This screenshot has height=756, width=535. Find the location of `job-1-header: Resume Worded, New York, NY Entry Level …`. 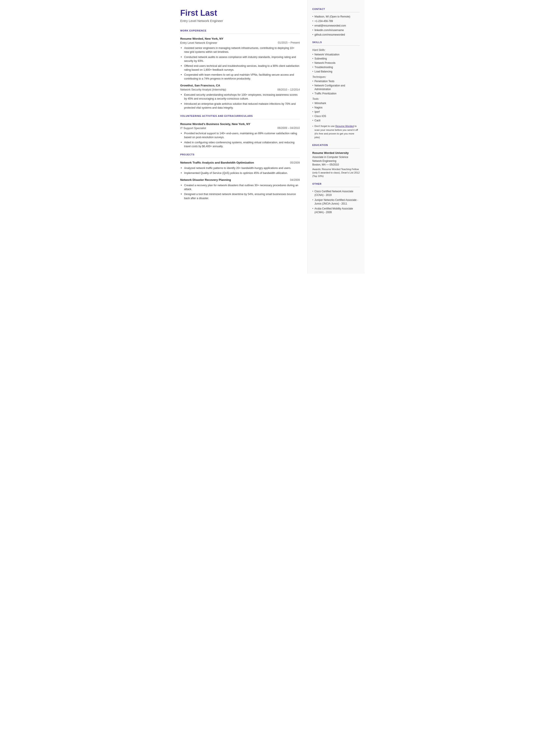

job-1-header: Resume Worded, New York, NY Entry Level … is located at coordinates (240, 41).